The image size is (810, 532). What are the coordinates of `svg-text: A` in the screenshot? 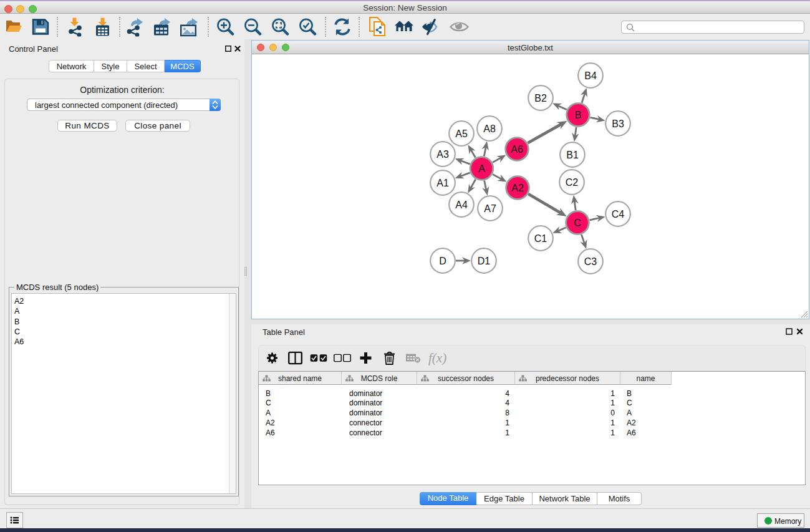 It's located at (481, 168).